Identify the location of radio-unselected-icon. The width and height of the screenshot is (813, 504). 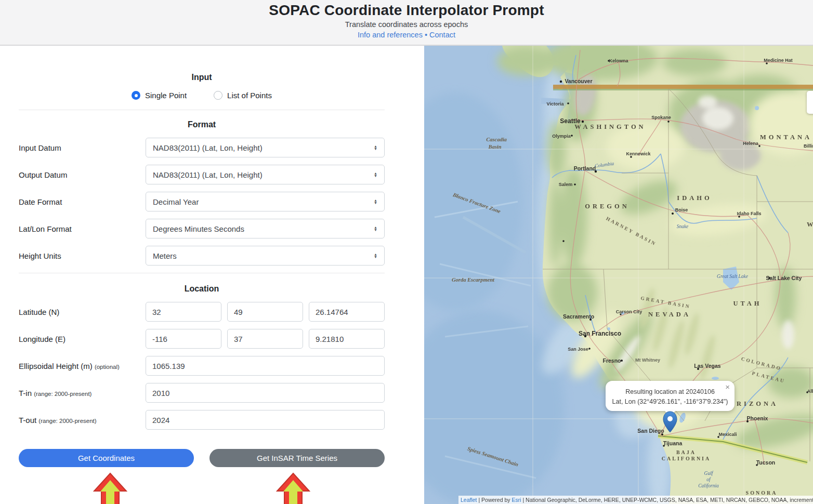
(218, 96).